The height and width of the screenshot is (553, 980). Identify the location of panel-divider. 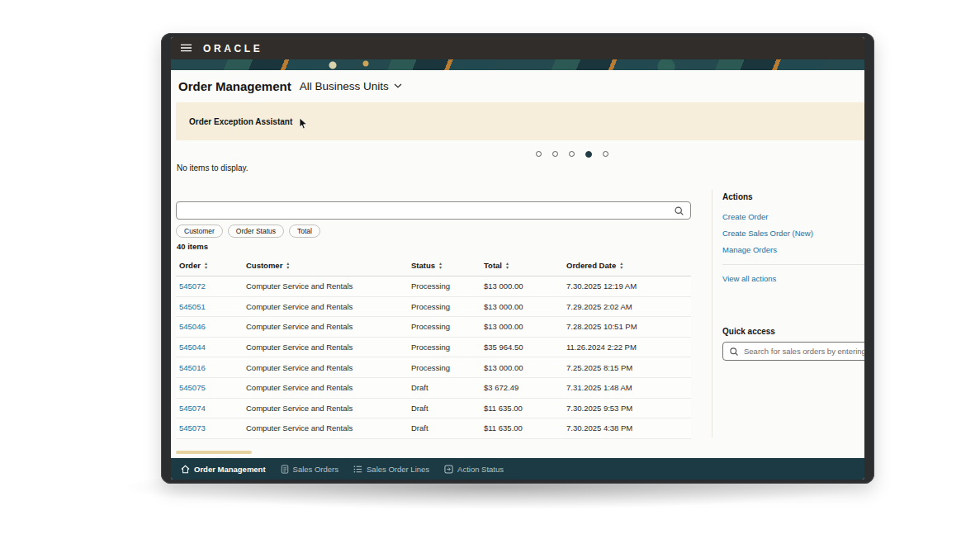
(712, 314).